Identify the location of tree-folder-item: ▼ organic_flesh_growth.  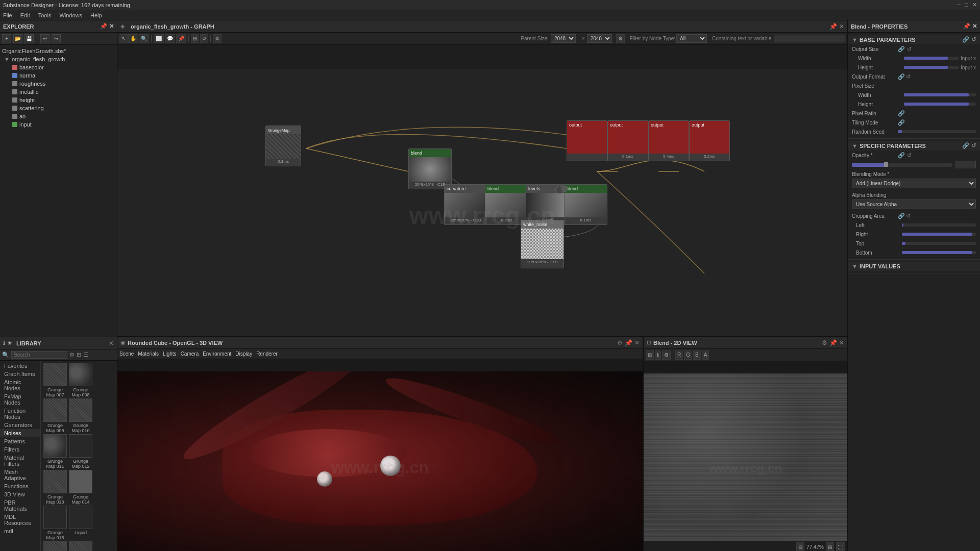
(58, 59).